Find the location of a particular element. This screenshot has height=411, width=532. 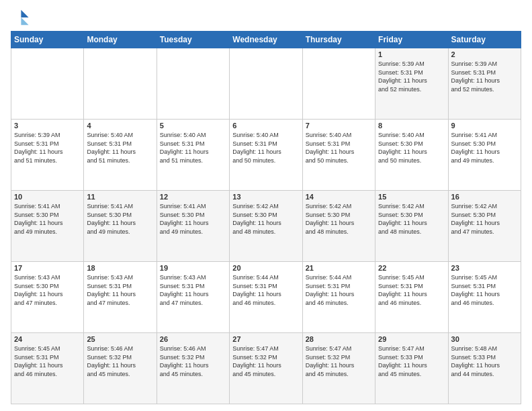

calendar-cell: 10Sunrise: 5:41 AM Sunset: 5:30 PM Dayli… is located at coordinates (48, 226).